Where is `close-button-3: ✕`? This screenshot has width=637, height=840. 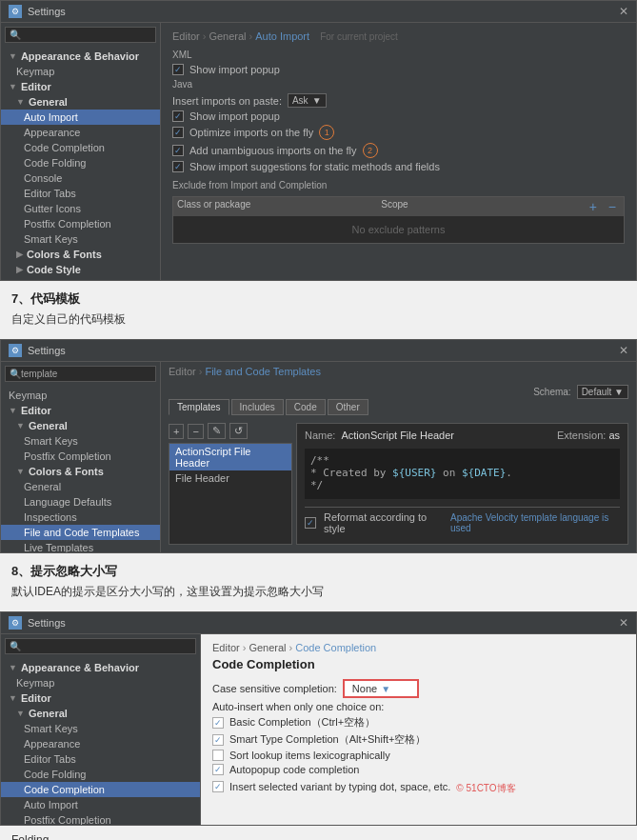
close-button-3: ✕ is located at coordinates (624, 623).